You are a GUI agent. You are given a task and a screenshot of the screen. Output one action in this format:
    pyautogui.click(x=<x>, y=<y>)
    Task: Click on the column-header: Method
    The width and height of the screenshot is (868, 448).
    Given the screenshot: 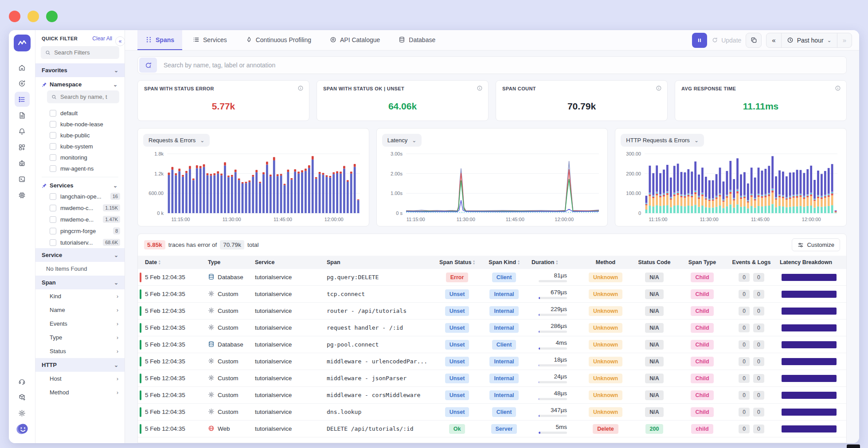 What is the action you would take?
    pyautogui.click(x=606, y=262)
    